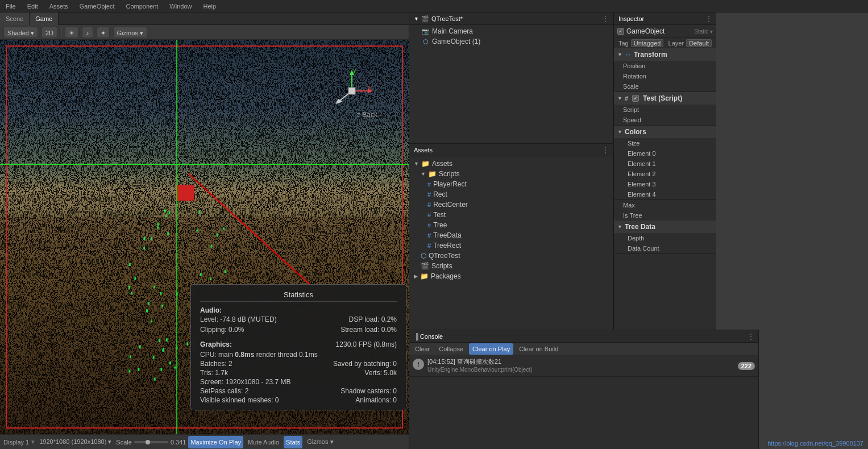  What do you see at coordinates (239, 319) in the screenshot?
I see `stats-level: Level: -74.8 dB (MUTED)` at bounding box center [239, 319].